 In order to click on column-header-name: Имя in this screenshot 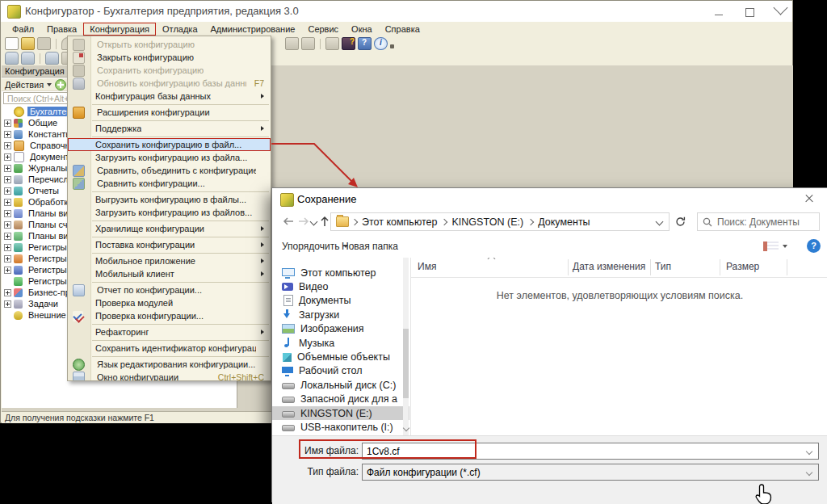, I will do `click(426, 267)`.